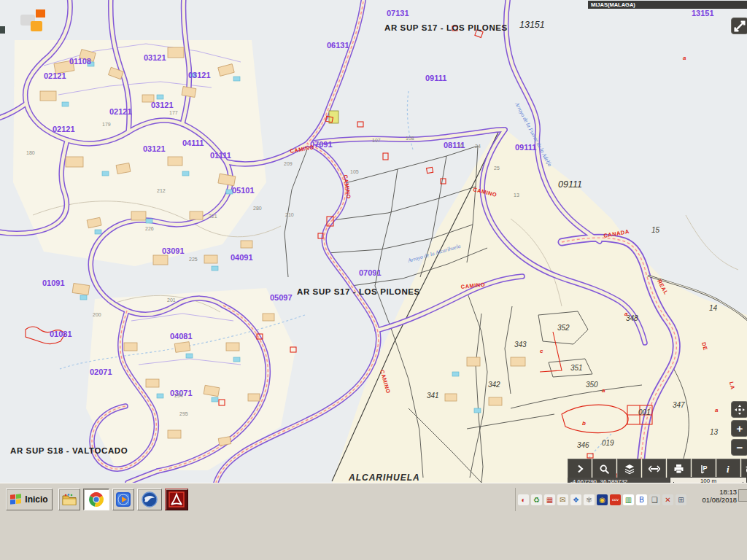  I want to click on map-label: 209, so click(288, 163).